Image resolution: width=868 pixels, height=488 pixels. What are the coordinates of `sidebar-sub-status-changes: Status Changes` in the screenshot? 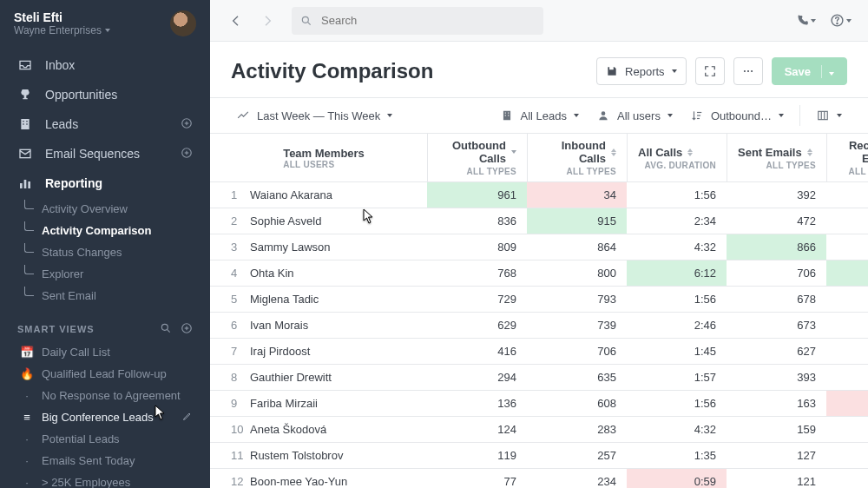 It's located at (105, 252).